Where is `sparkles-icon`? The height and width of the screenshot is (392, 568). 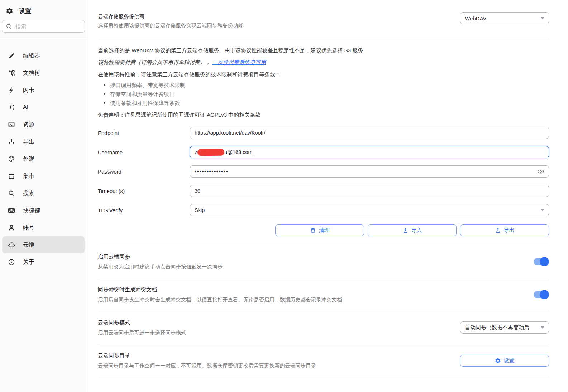 sparkles-icon is located at coordinates (11, 107).